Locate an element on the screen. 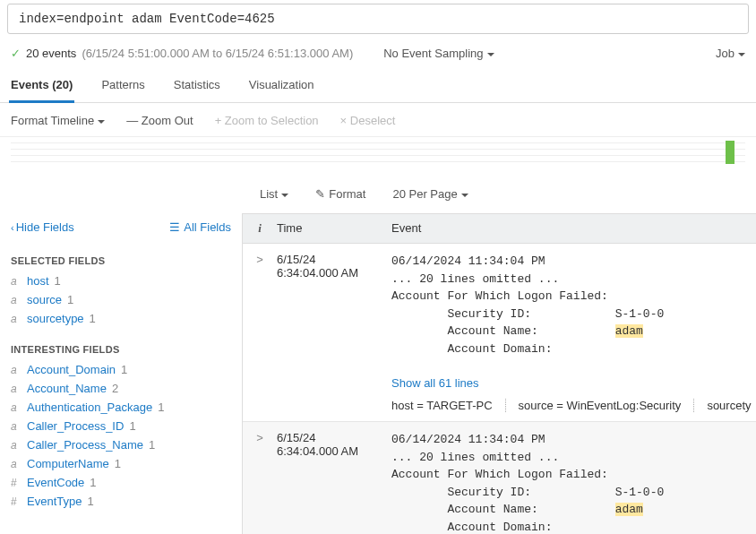  meta-host: host = TARGET-PC is located at coordinates (442, 405).